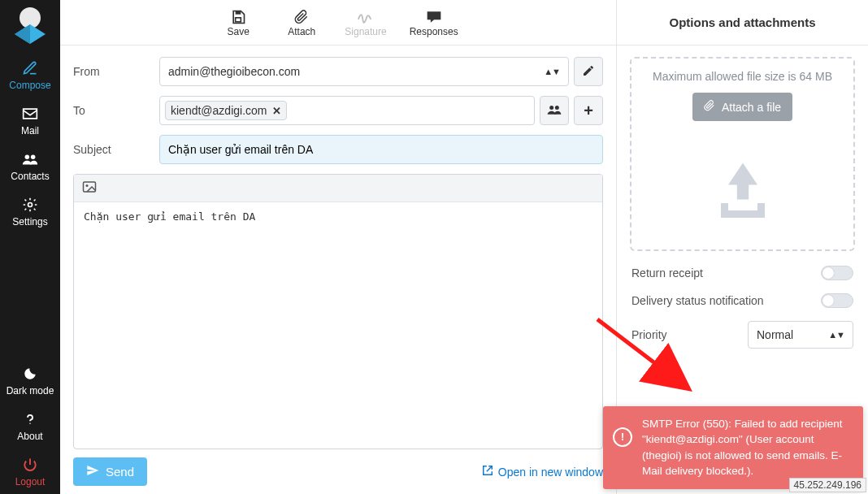 The width and height of the screenshot is (868, 494). I want to click on priority-value: Normal, so click(775, 335).